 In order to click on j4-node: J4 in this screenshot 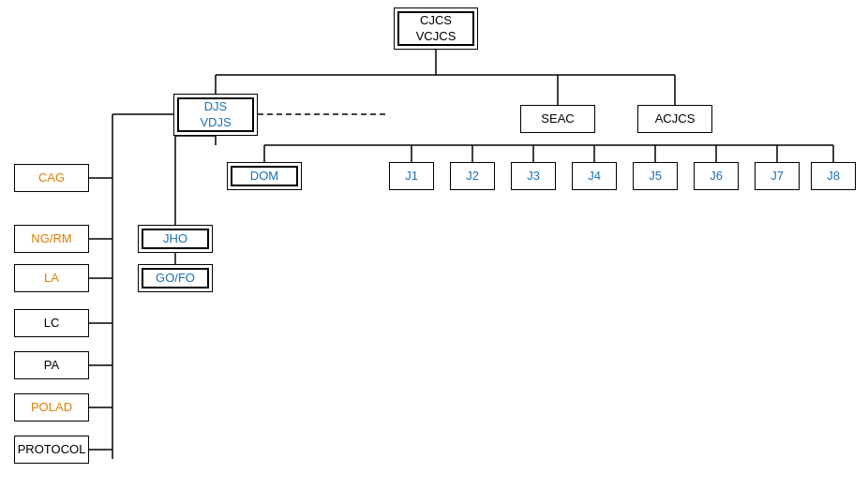, I will do `click(594, 176)`.